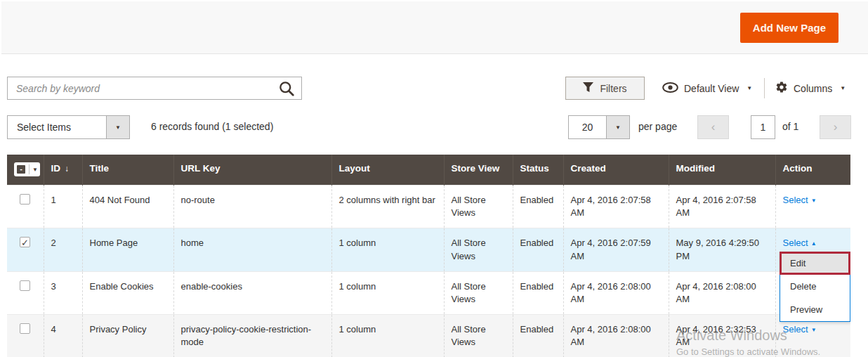  Describe the element at coordinates (613, 89) in the screenshot. I see `filters-label: Filters` at that location.